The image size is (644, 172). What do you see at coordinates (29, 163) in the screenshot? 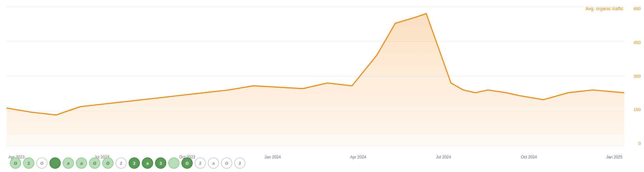
I see `marker-2: 2` at bounding box center [29, 163].